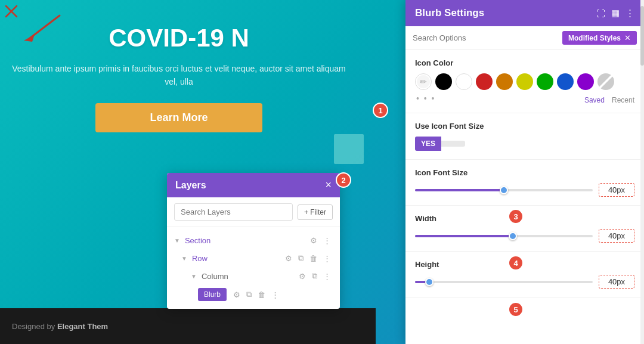 The image size is (644, 344). I want to click on column-toggle: ▼, so click(194, 277).